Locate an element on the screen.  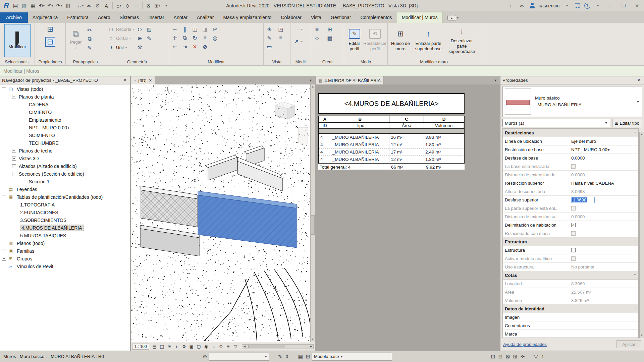
undo-icon: ↶▾ is located at coordinates (50, 6).